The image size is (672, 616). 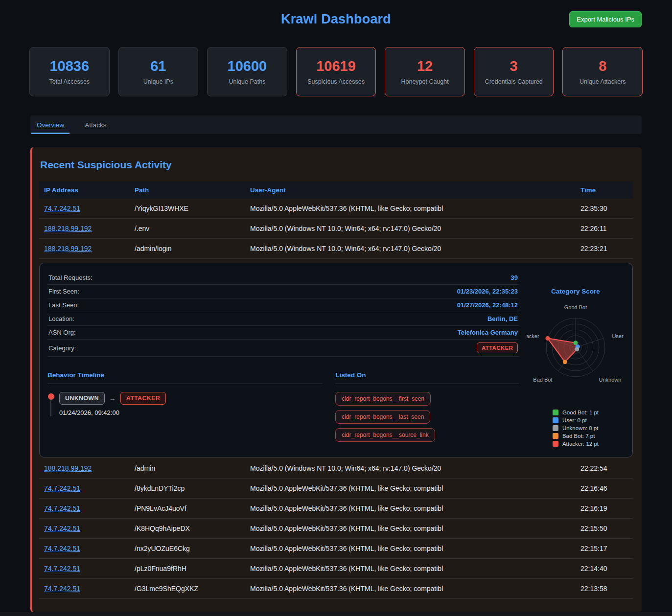 What do you see at coordinates (336, 528) in the screenshot?
I see `activity-row: 74.7.242.51/K8HQq9hAipeDXMozilla/5.0 App…` at bounding box center [336, 528].